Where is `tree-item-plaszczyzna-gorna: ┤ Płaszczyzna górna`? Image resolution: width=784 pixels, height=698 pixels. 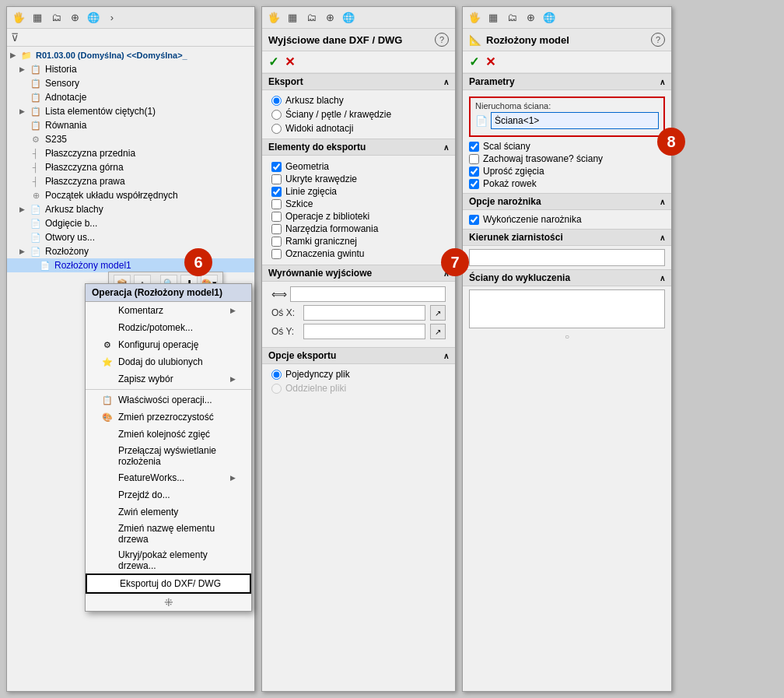 tree-item-plaszczyzna-gorna: ┤ Płaszczyzna górna is located at coordinates (131, 167).